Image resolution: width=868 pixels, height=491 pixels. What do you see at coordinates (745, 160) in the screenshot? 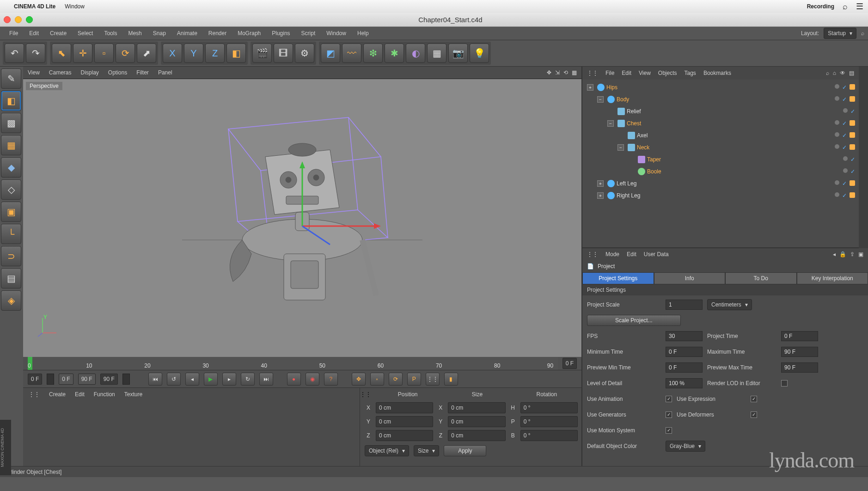
I see `object-name: Taper` at bounding box center [745, 160].